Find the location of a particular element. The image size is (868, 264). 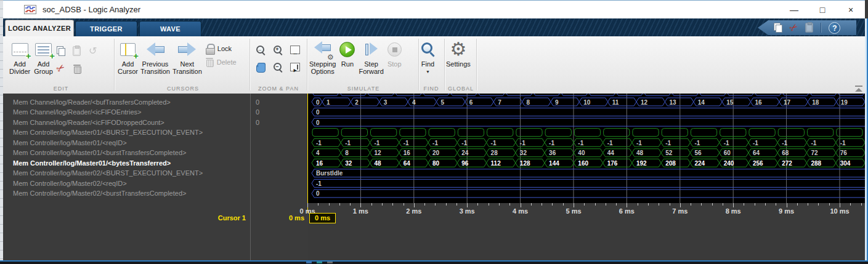

section-simulate: ⚙ Stepping Options Run Step Forward Stop is located at coordinates (363, 61).